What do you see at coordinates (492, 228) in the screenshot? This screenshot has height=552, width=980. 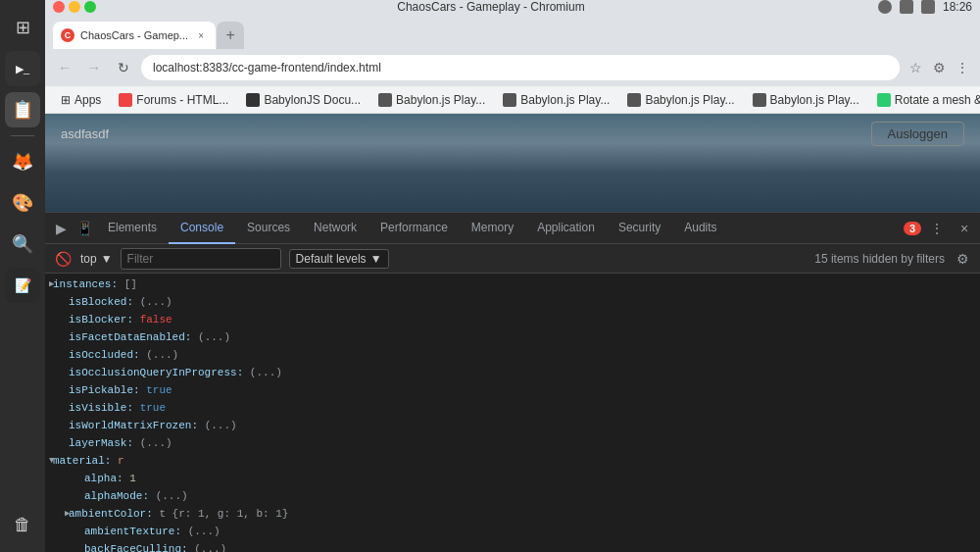 I see `devtools-tab-memory: Memory` at bounding box center [492, 228].